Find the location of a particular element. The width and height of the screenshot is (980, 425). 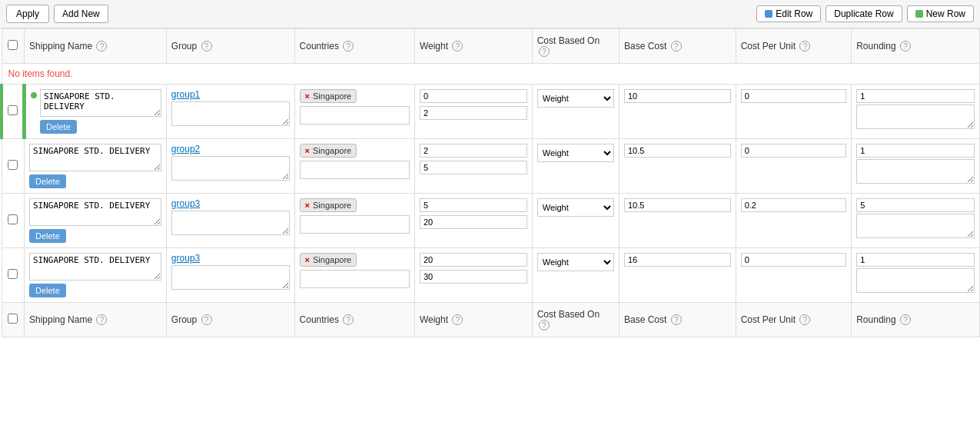

footer-cpu-help-icon: ? is located at coordinates (805, 320).